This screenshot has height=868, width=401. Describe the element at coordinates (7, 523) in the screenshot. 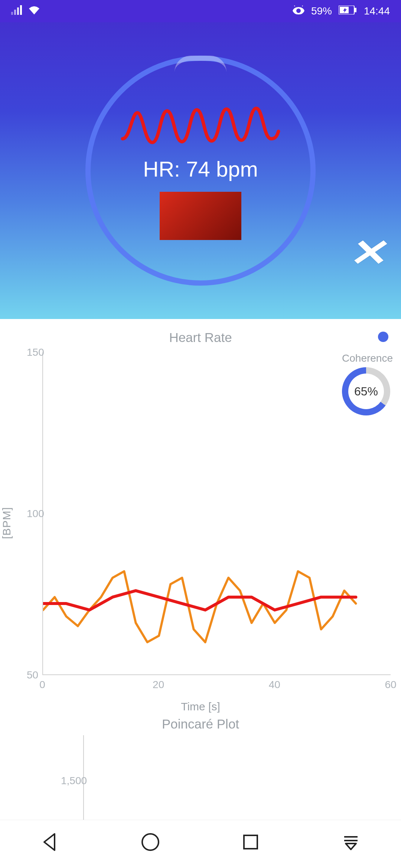

I see `hr-y-axis-label: [BPM]` at that location.